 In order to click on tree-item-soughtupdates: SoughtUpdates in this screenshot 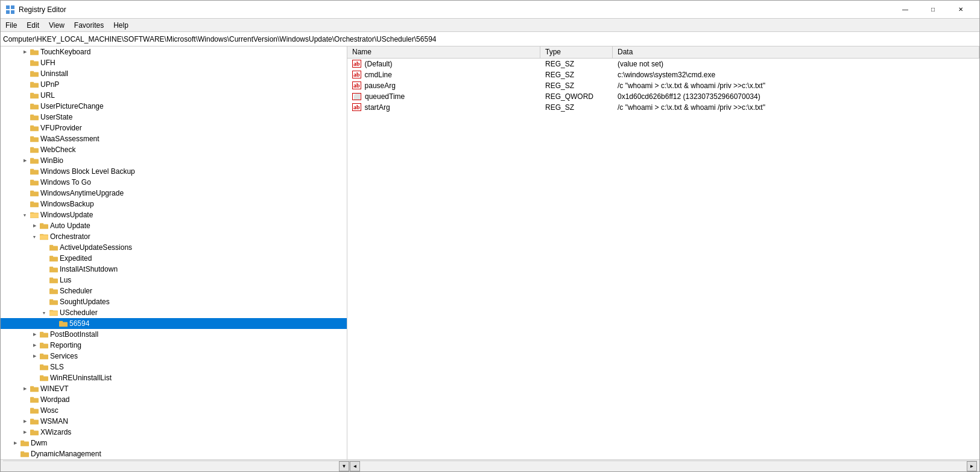, I will do `click(174, 302)`.